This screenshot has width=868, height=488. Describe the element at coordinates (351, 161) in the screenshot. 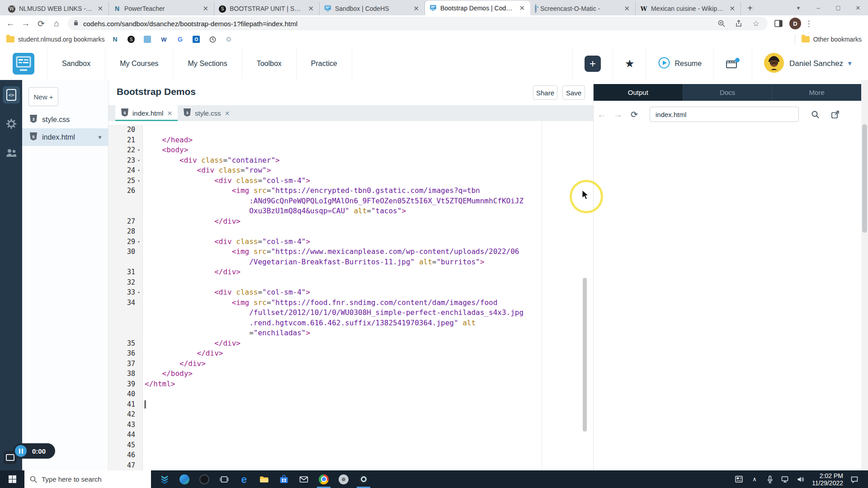

I see `code-line-23: 23▾ <div class="container">` at that location.